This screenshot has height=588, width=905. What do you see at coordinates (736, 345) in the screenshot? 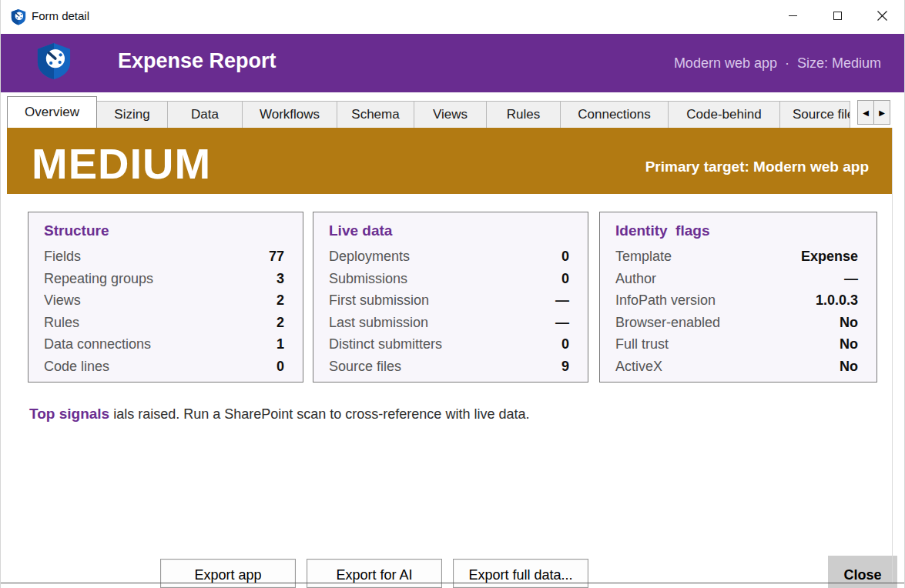
I see `stat-row: Full trustNo` at bounding box center [736, 345].